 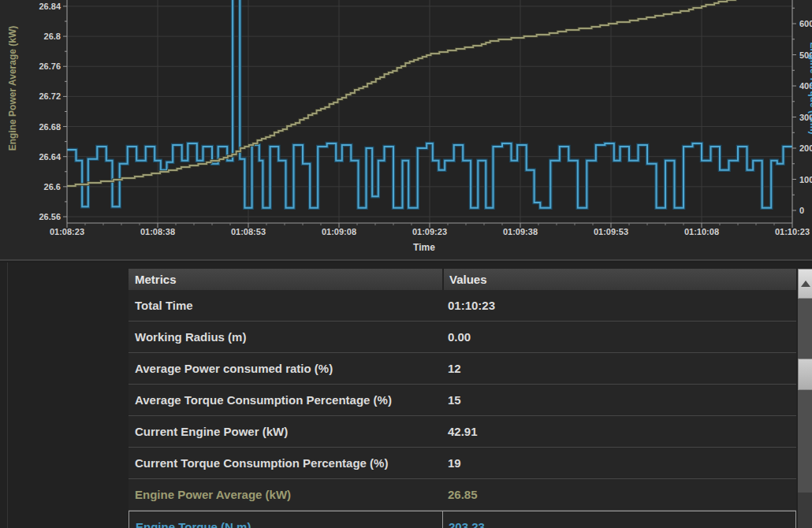 I want to click on metric-cell: Total Time, so click(x=285, y=306).